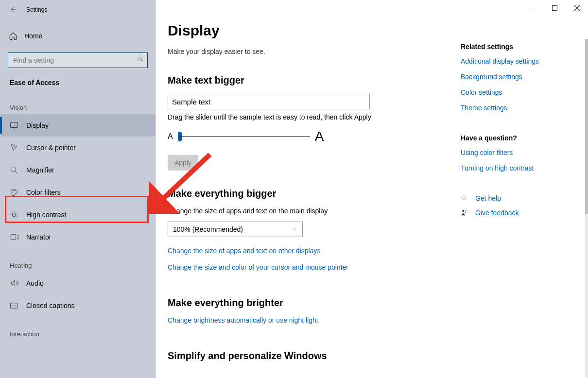  Describe the element at coordinates (78, 60) in the screenshot. I see `search-input` at that location.